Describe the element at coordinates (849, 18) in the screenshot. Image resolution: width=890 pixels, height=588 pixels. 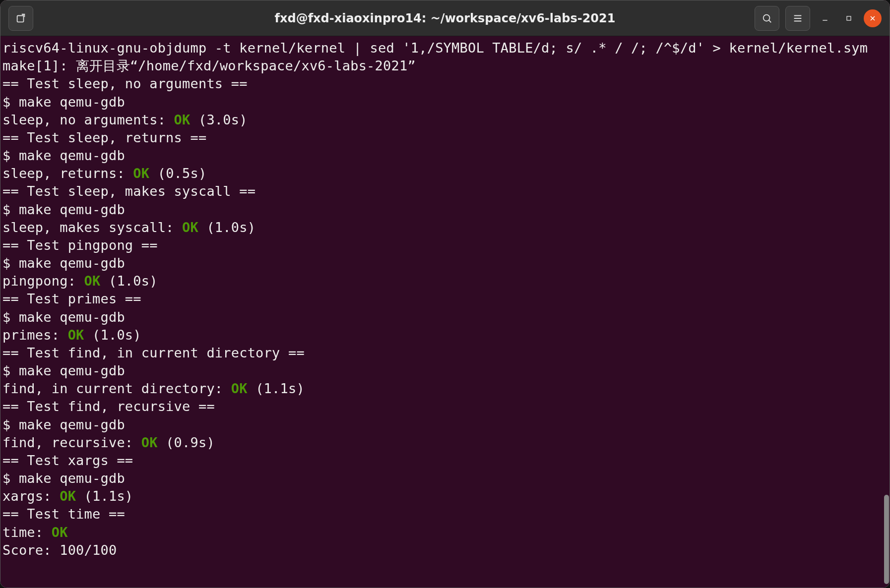
I see `maximize-icon` at that location.